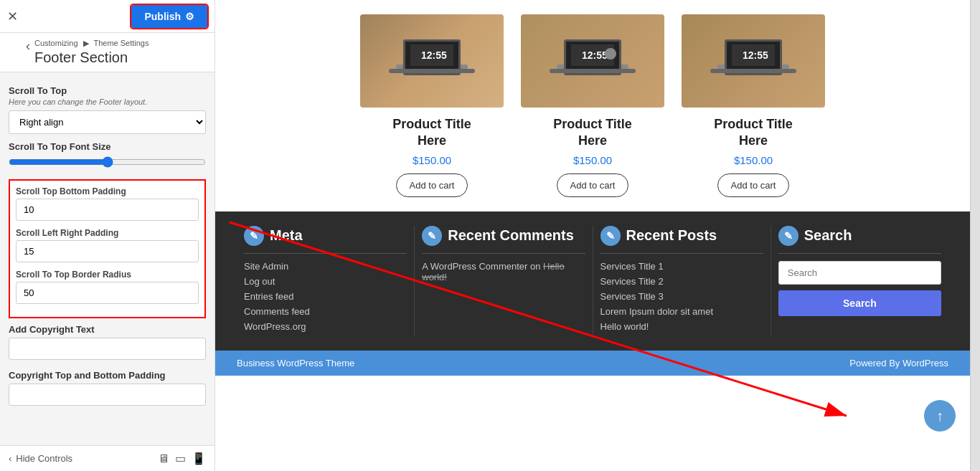  Describe the element at coordinates (164, 459) in the screenshot. I see `desktop-icon: 🖥` at that location.